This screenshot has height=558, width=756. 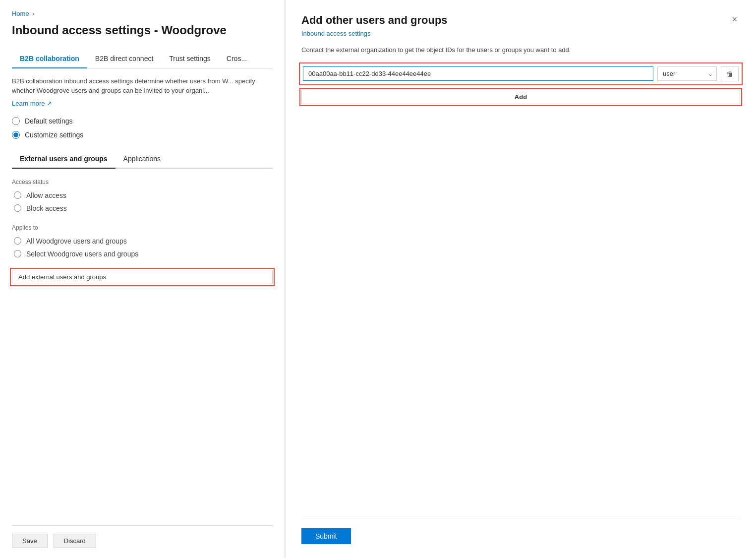 What do you see at coordinates (142, 248) in the screenshot?
I see `applies-options: All Woodgrove users and groups Select Wo…` at bounding box center [142, 248].